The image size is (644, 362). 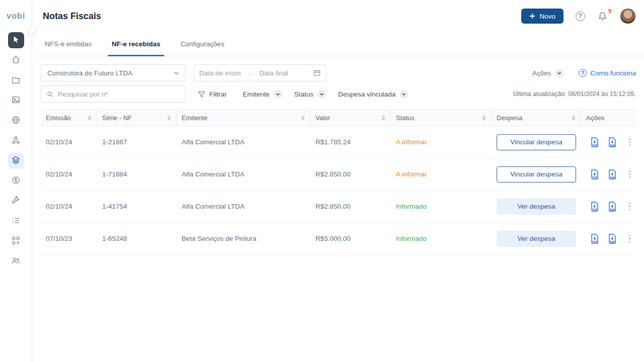 What do you see at coordinates (16, 201) in the screenshot?
I see `sidebar-item-tools` at bounding box center [16, 201].